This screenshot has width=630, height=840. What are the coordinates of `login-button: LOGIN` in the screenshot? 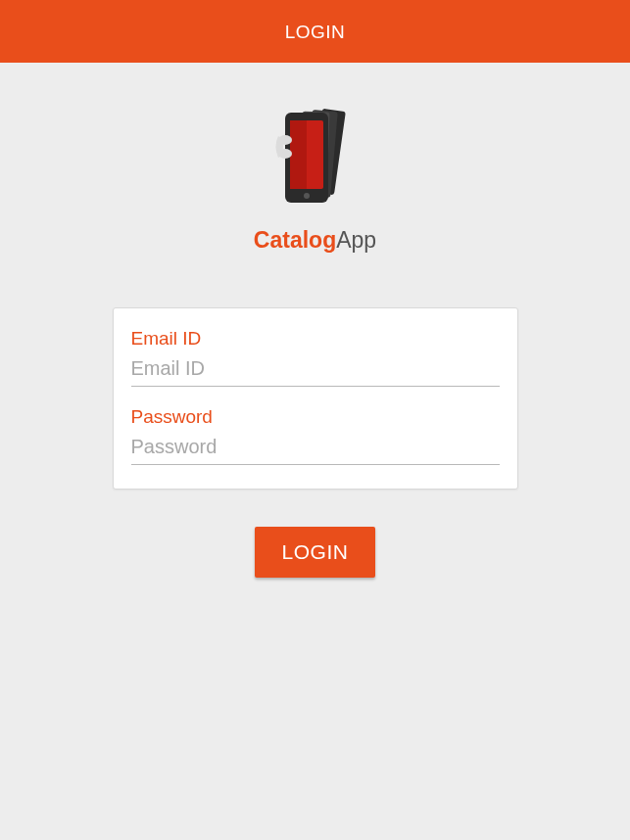 It's located at (315, 552).